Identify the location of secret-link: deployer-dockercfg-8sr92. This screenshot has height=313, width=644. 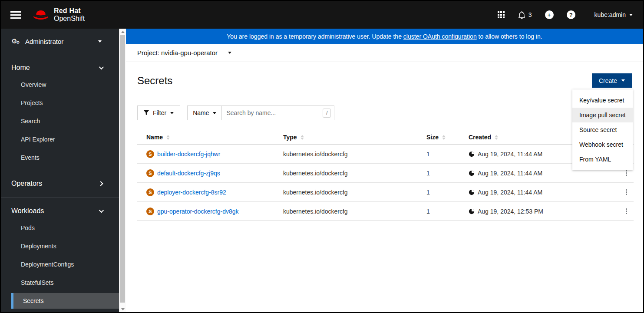
(192, 192).